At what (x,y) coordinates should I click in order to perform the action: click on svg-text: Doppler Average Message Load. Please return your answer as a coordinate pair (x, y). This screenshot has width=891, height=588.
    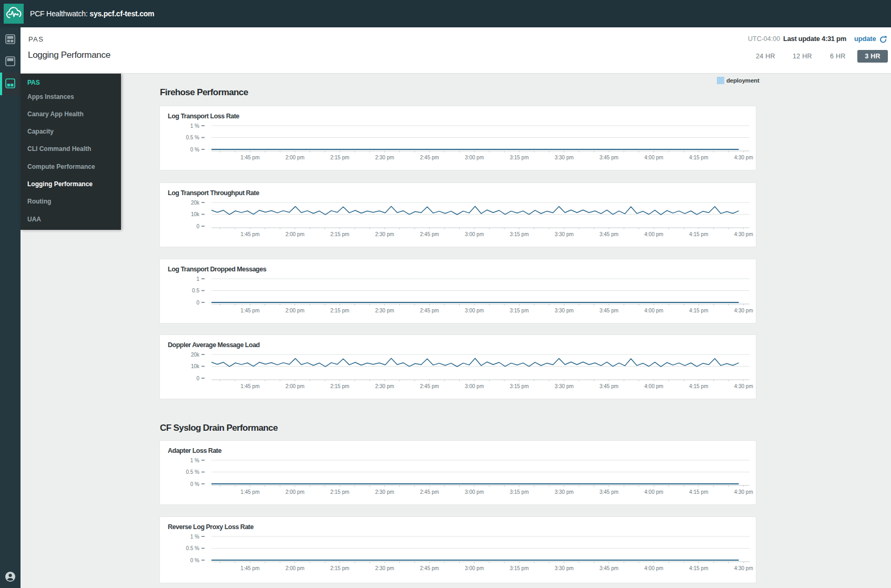
    Looking at the image, I should click on (214, 345).